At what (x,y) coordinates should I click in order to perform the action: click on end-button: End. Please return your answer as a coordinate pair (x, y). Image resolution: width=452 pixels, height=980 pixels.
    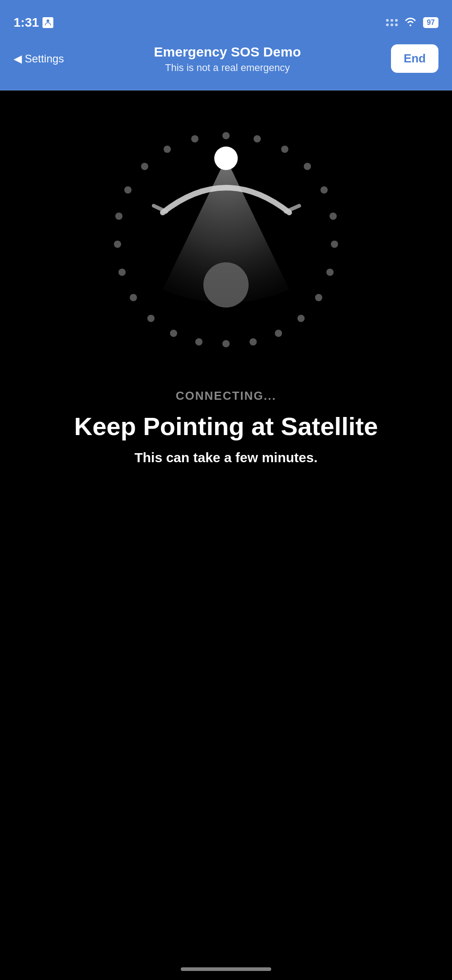
    Looking at the image, I should click on (415, 59).